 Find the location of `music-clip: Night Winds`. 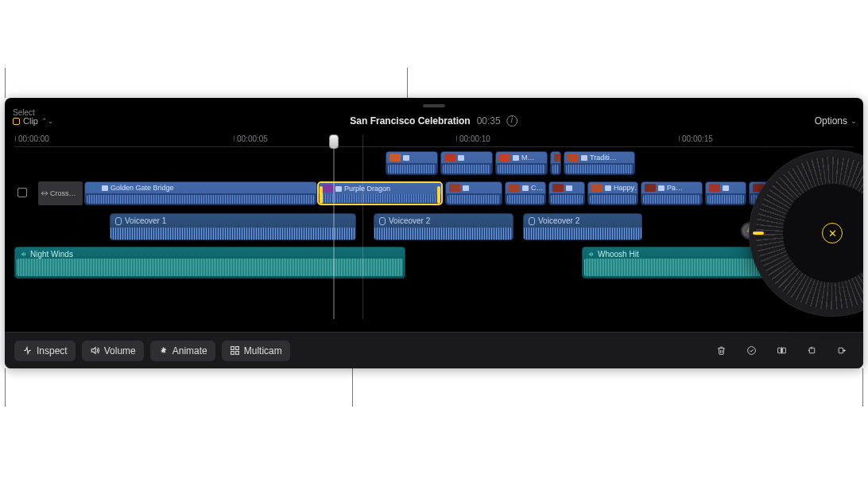

music-clip: Night Winds is located at coordinates (210, 263).